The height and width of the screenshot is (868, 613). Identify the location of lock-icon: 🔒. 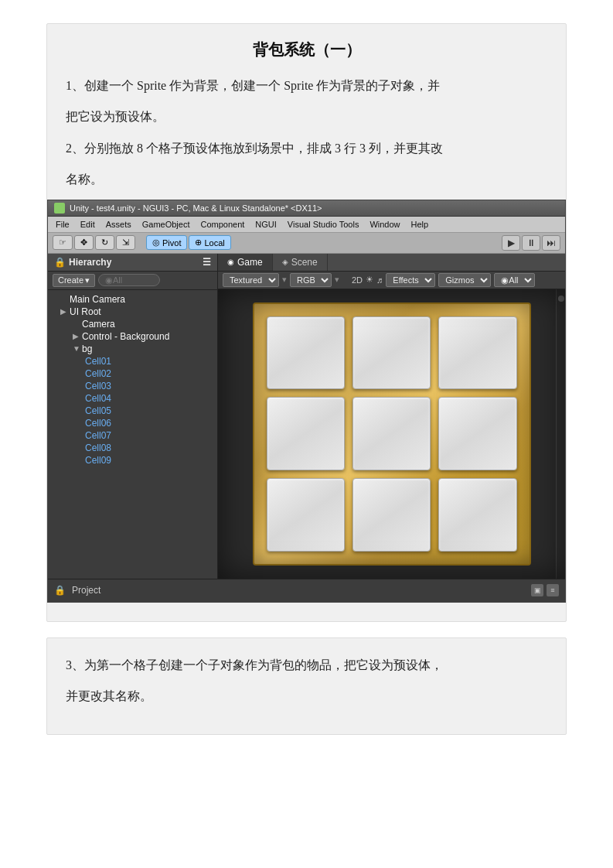
(60, 262).